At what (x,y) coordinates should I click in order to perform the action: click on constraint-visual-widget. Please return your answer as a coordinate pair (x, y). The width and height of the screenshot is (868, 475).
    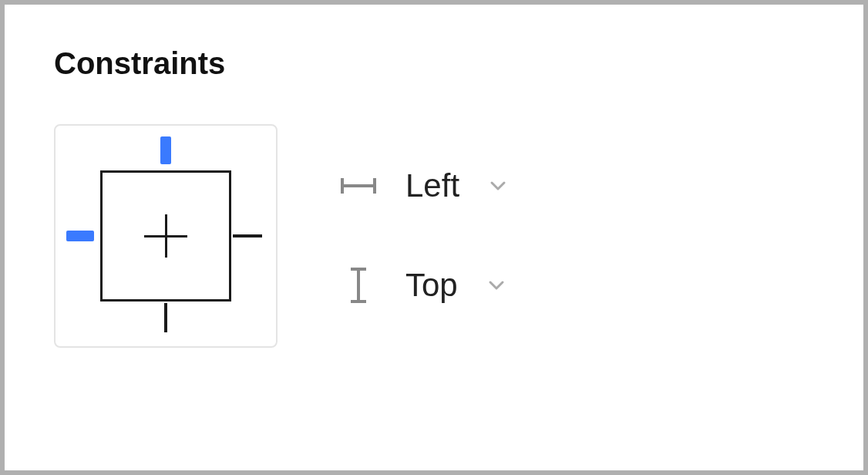
    Looking at the image, I should click on (166, 236).